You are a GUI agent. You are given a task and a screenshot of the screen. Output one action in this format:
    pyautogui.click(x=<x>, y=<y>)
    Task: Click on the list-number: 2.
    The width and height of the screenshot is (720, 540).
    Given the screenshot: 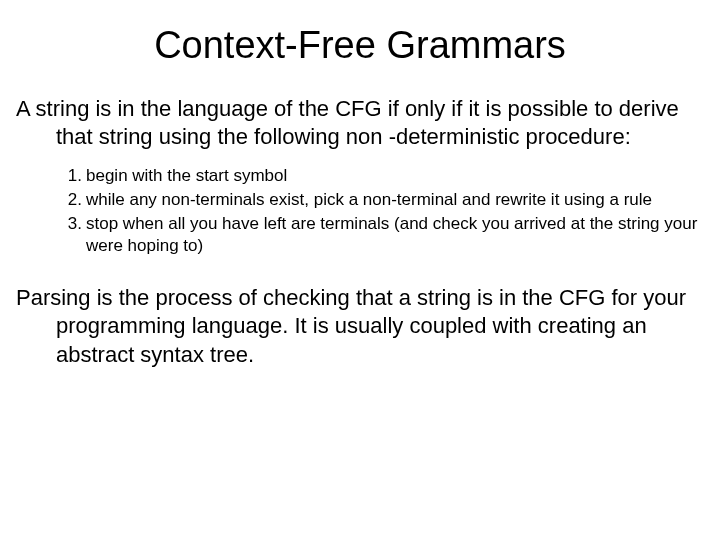 What is the action you would take?
    pyautogui.click(x=68, y=200)
    